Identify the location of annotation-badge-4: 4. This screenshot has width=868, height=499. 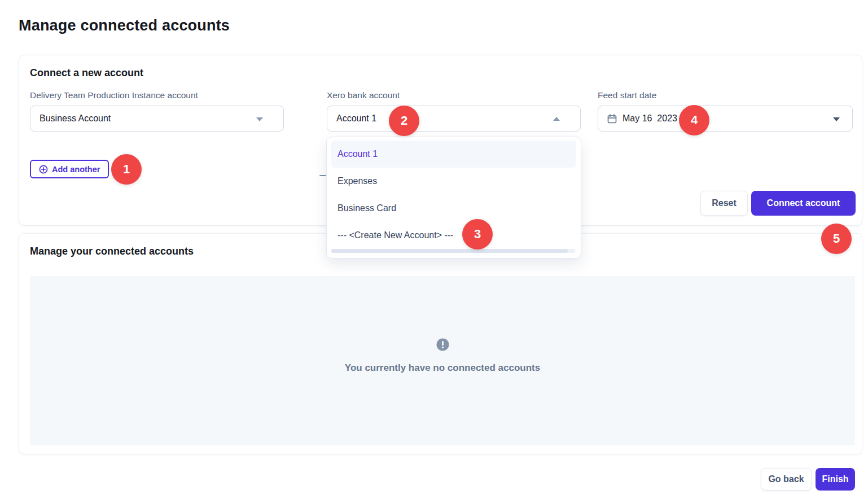
(694, 120).